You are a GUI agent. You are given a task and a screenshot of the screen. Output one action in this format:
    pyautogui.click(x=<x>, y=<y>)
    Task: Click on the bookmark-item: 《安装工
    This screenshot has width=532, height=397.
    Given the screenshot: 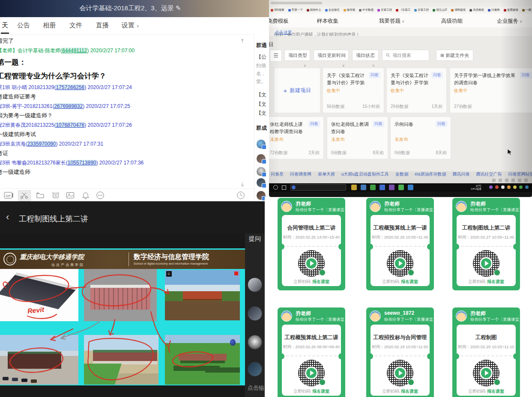 What is the action you would take?
    pyautogui.click(x=403, y=10)
    